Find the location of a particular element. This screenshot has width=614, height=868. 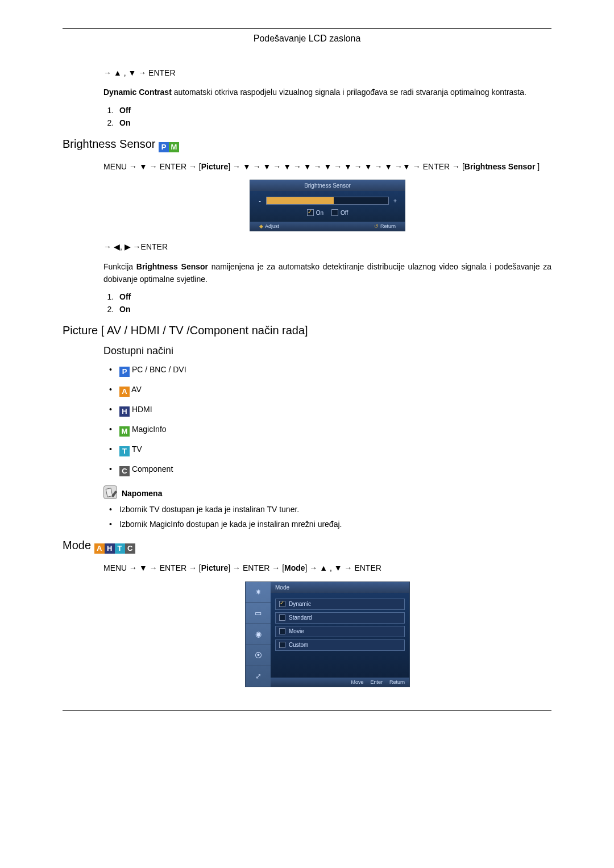

available-modes-list: P PC / BNC / DVI A AV H HDMI M MagicInfo… is located at coordinates (327, 421).